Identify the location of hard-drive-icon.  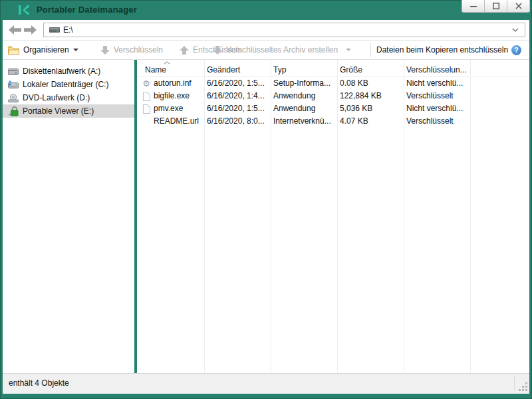
(13, 84).